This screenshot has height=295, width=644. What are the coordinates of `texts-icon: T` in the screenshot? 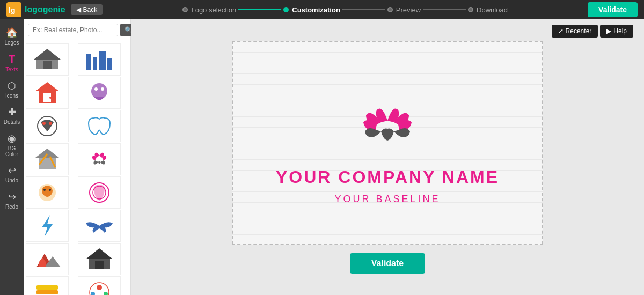 It's located at (12, 59).